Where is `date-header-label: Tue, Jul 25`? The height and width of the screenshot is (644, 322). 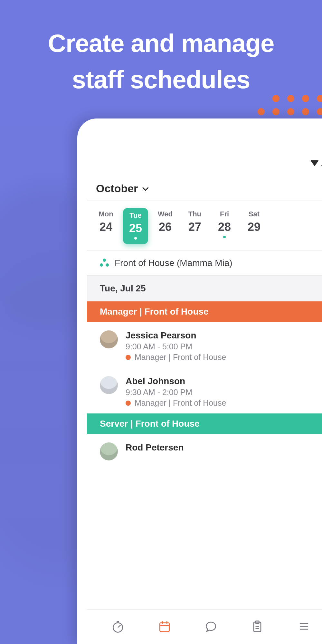 date-header-label: Tue, Jul 25 is located at coordinates (123, 289).